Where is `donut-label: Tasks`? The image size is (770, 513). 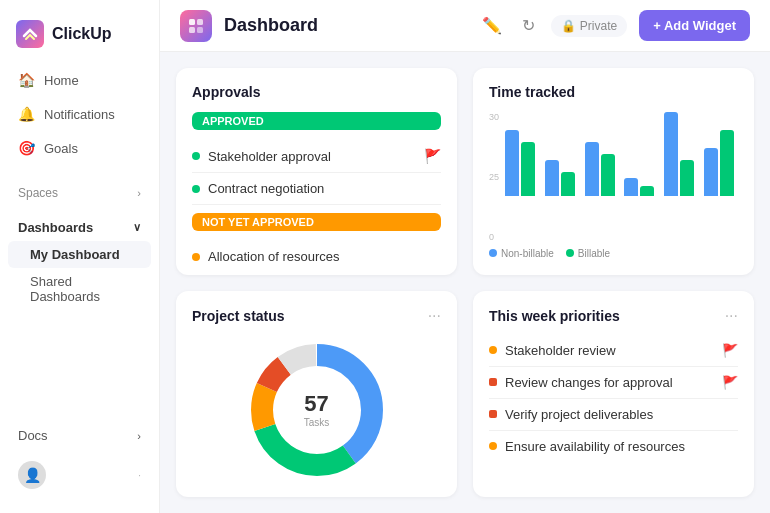
donut-label: Tasks is located at coordinates (317, 422).